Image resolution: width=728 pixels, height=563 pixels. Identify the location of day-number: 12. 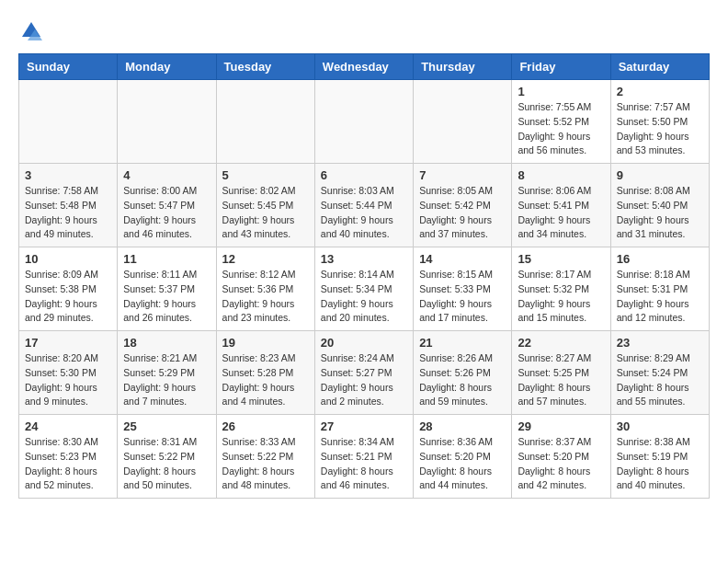
(266, 259).